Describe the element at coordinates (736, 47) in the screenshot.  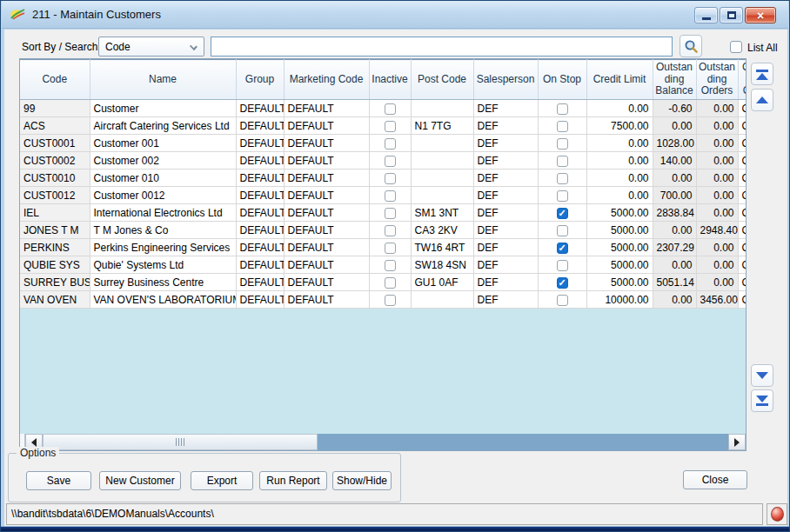
I see `list-all-checkbox` at that location.